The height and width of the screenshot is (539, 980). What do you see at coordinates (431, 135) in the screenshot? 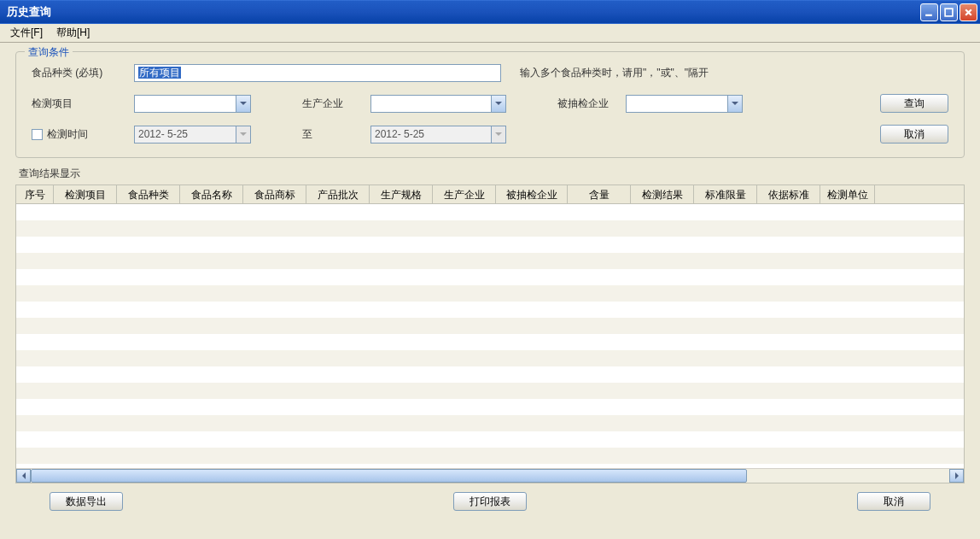
I see `date-to-input` at bounding box center [431, 135].